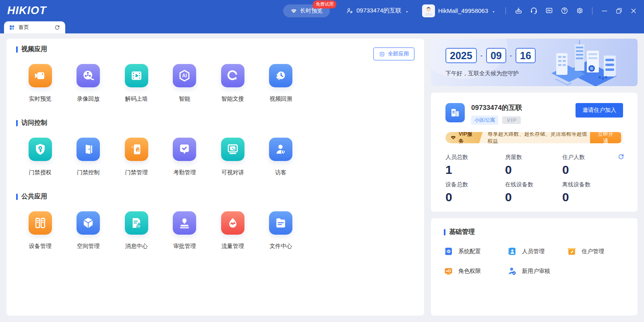  Describe the element at coordinates (459, 11) in the screenshot. I see `account-menu: HikMall_49958063` at that location.